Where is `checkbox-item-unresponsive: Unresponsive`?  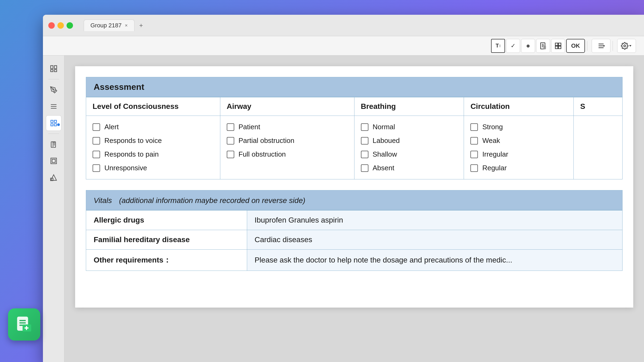
checkbox-item-unresponsive: Unresponsive is located at coordinates (153, 168).